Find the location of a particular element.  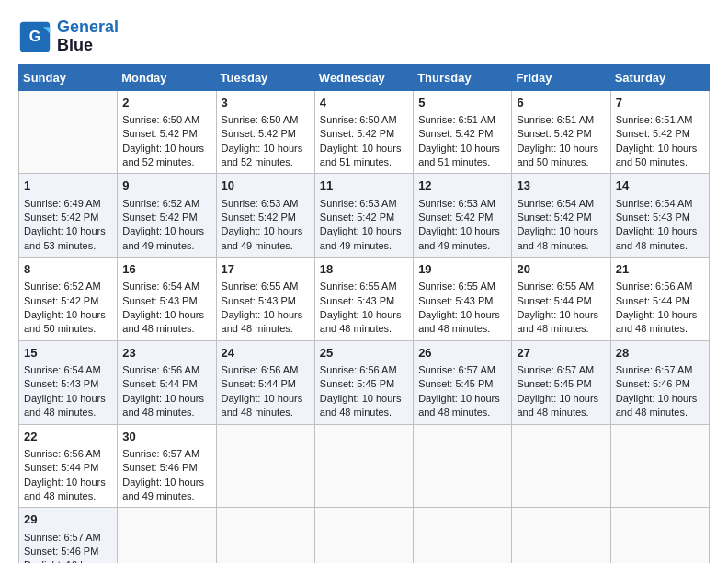

calendar-cell: 4Sunrise: 6:50 AMSunset: 5:42 PMDaylight… is located at coordinates (364, 132).